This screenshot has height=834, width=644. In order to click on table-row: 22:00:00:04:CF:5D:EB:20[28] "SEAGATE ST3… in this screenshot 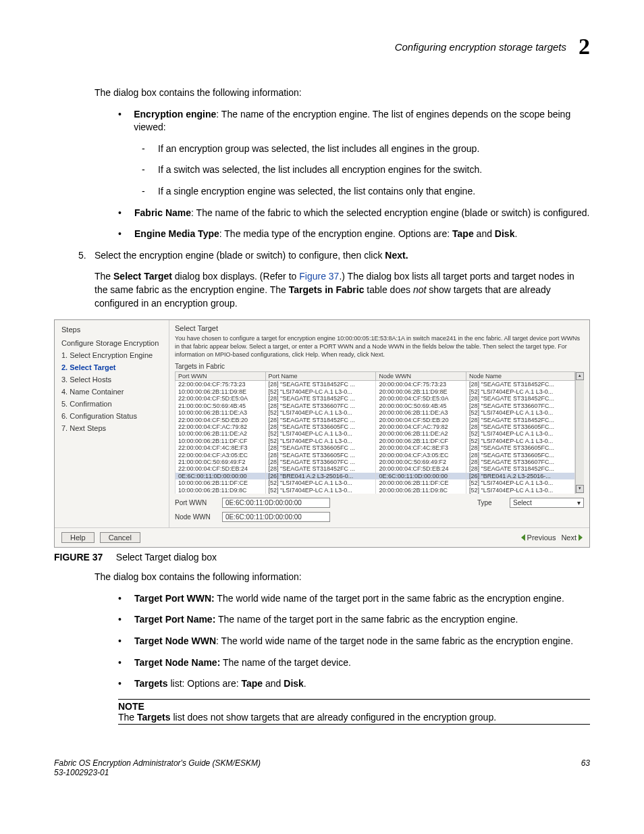, I will do `click(375, 419)`.